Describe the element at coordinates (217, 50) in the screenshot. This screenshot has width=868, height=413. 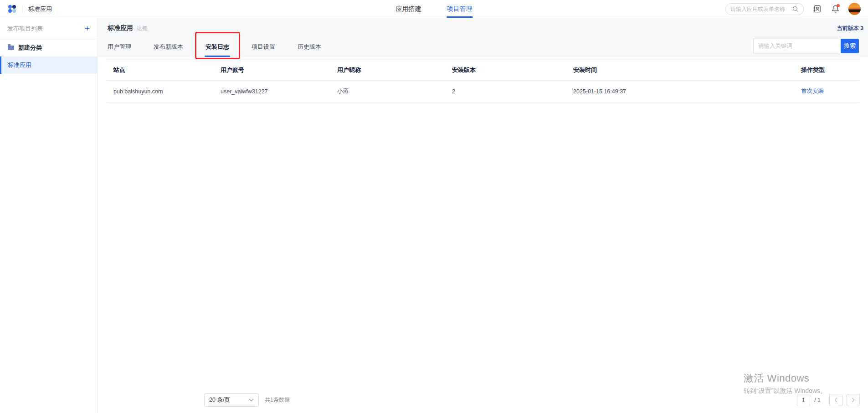
I see `tab-install-log: 安装日志` at that location.